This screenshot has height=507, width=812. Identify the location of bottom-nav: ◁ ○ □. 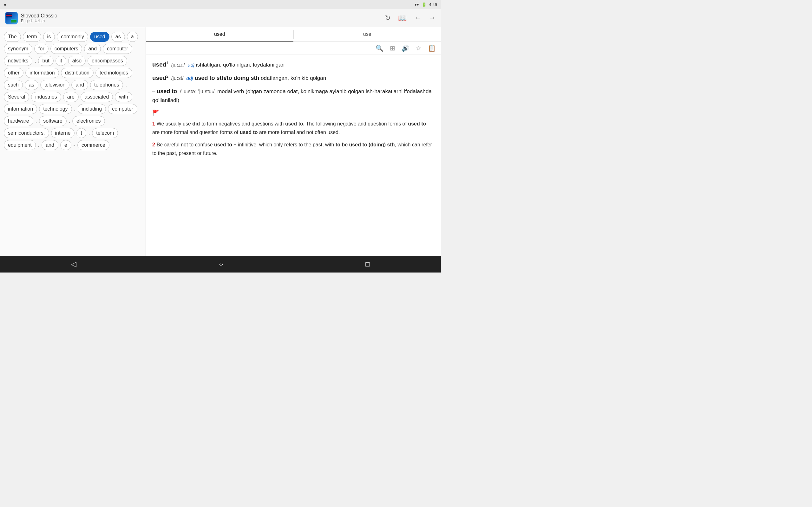
(220, 264).